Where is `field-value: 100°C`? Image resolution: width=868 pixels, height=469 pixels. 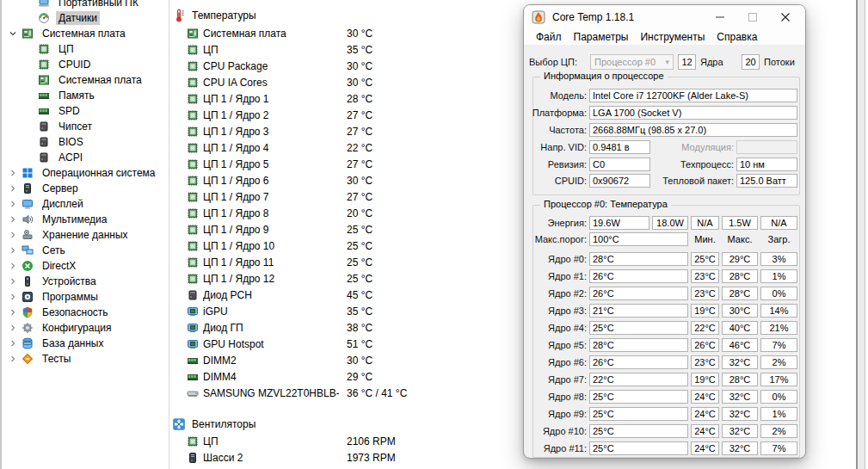
field-value: 100°C is located at coordinates (638, 239).